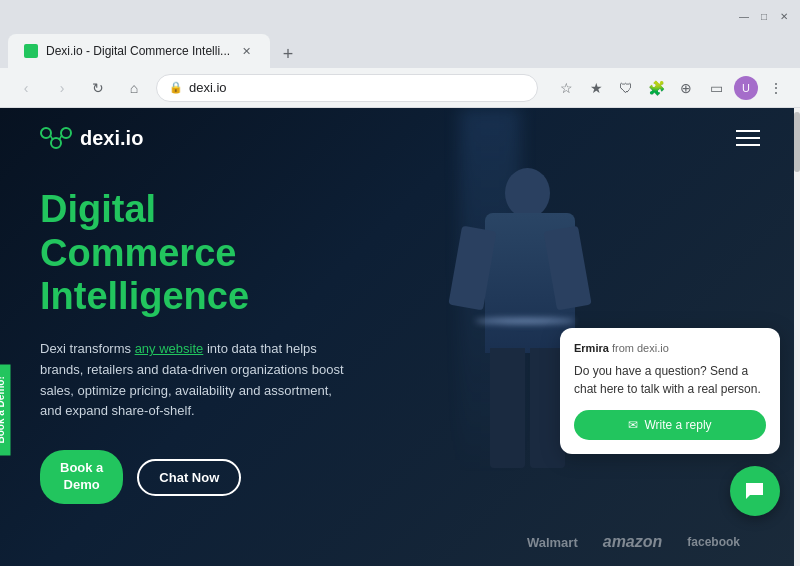 Image resolution: width=800 pixels, height=566 pixels. I want to click on write-reply-button: ✉ Write a reply, so click(670, 425).